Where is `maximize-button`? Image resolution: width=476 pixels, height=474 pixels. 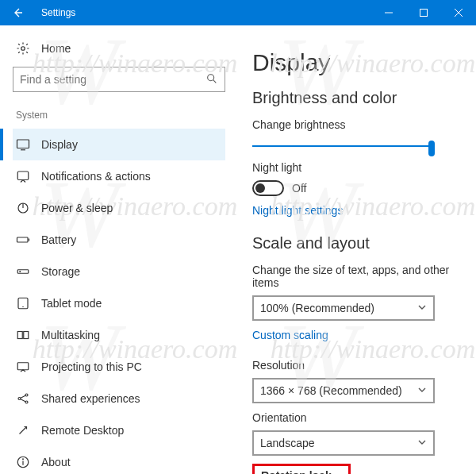
maximize-button is located at coordinates (424, 13).